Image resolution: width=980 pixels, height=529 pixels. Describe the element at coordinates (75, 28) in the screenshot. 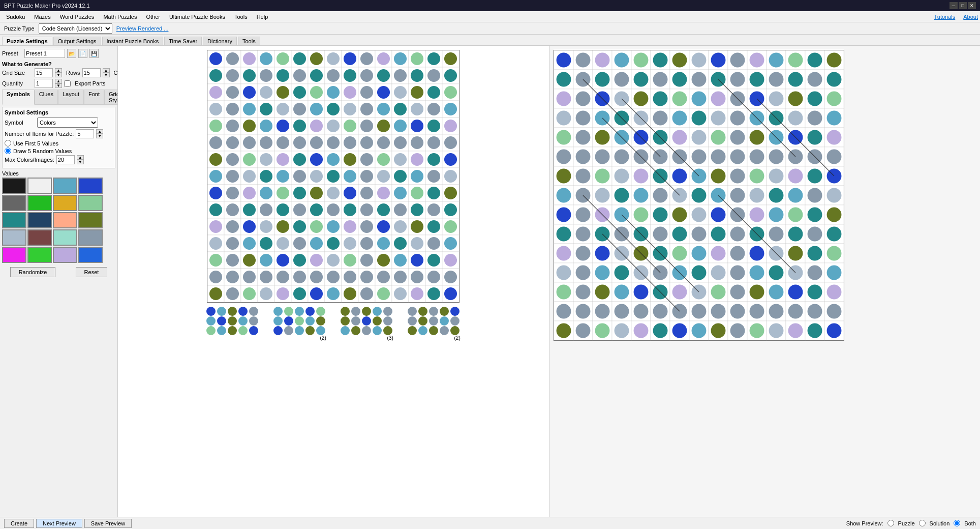

I see `puzzle-type-select: Code Search (Licensed)` at that location.